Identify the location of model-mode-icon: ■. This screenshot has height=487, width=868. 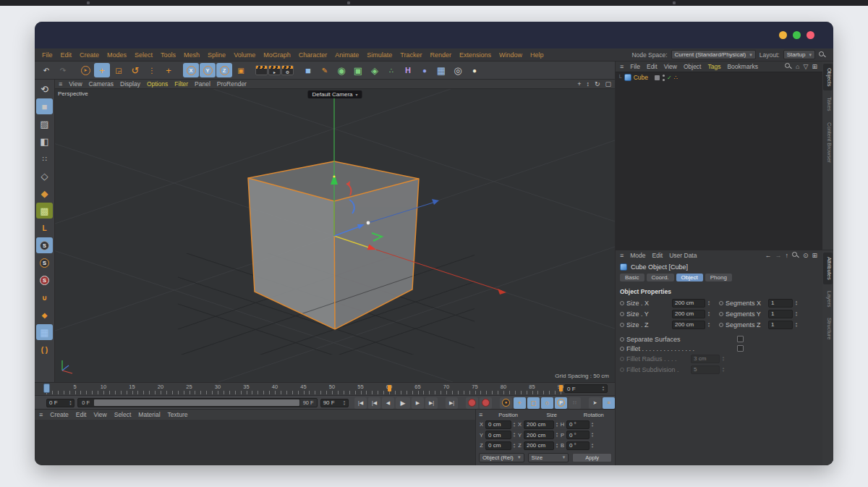
(45, 106).